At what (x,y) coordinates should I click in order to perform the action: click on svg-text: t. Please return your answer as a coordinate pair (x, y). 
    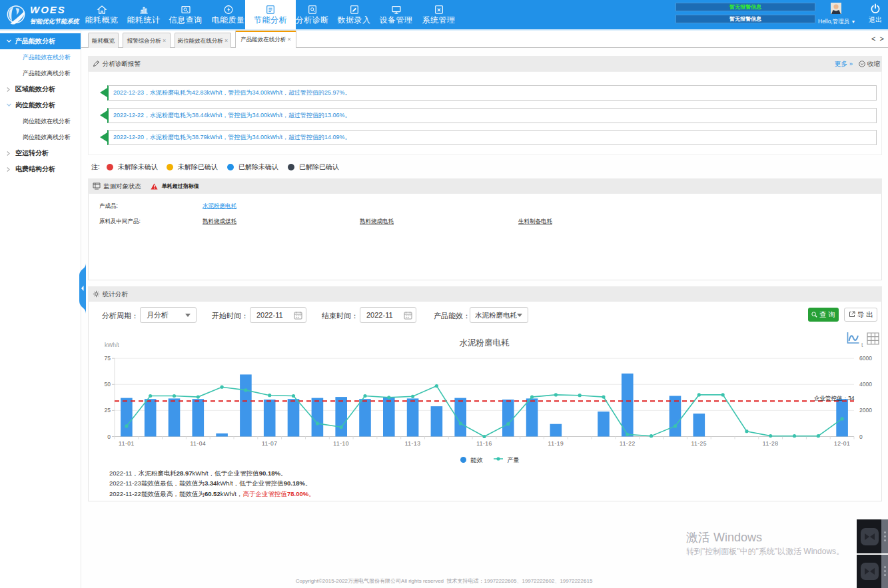
    Looking at the image, I should click on (862, 345).